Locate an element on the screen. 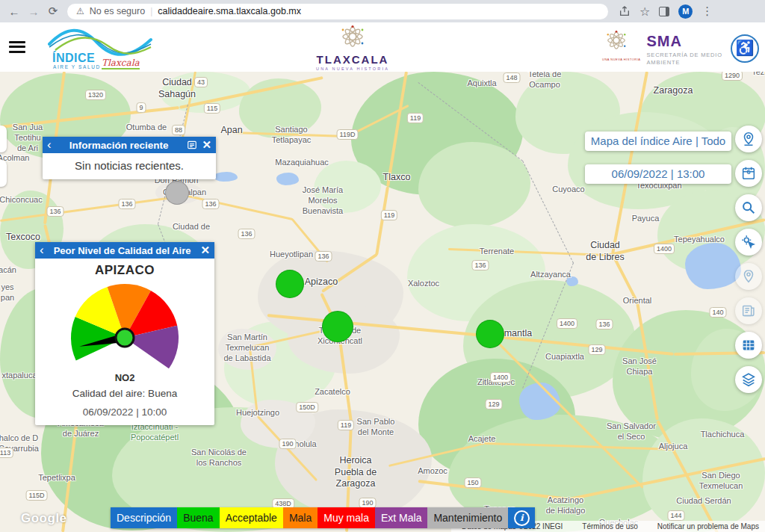 Image resolution: width=765 pixels, height=532 pixels. road-shield: 150 is located at coordinates (472, 483).